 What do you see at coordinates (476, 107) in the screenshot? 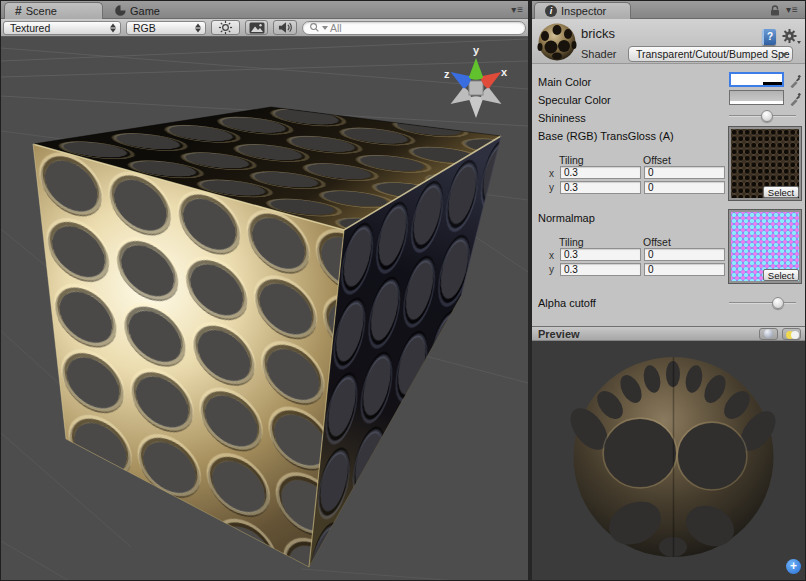
I see `gizmo-axis-neg-y` at bounding box center [476, 107].